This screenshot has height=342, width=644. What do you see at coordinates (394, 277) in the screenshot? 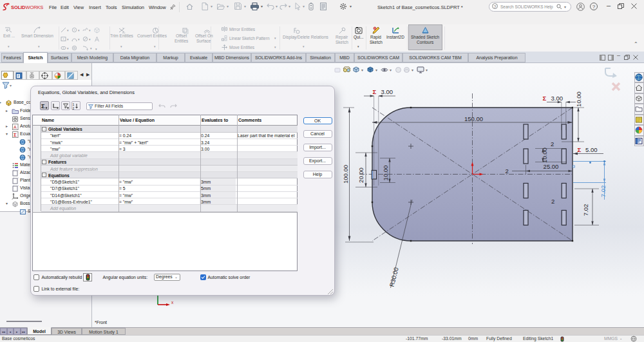
I see `svg-text: R30.00` at bounding box center [394, 277].